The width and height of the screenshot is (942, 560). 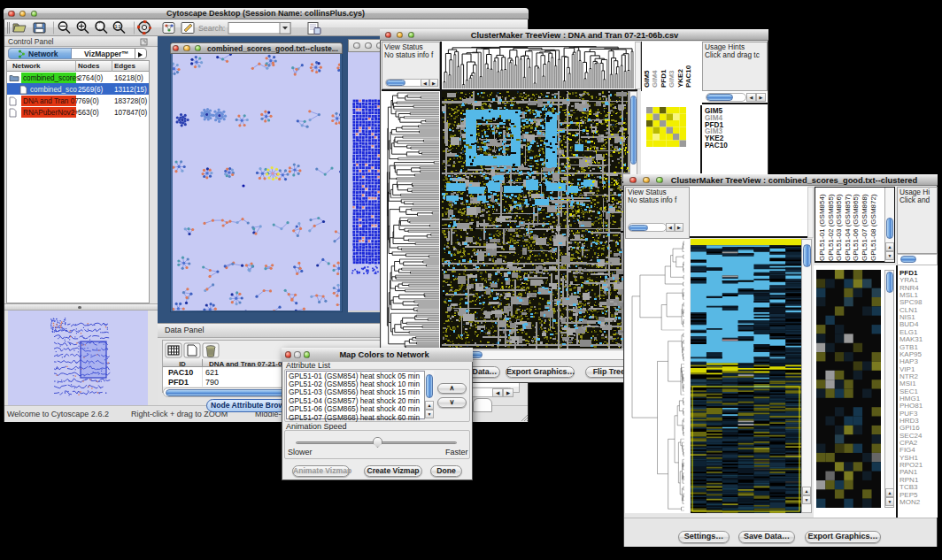 What do you see at coordinates (830, 227) in the screenshot?
I see `svg-text: GPL51-02 (GSM855)` at bounding box center [830, 227].